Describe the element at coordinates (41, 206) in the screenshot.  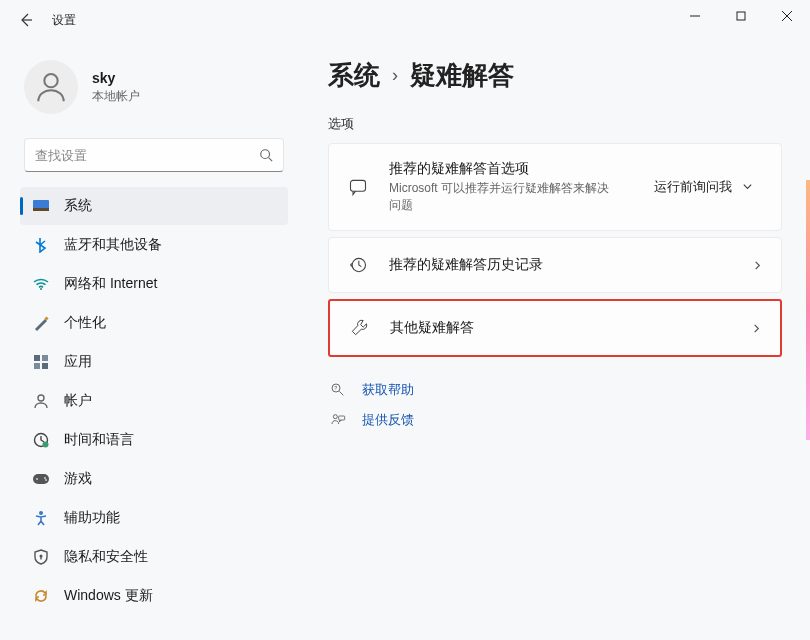
I see `system-icon` at that location.